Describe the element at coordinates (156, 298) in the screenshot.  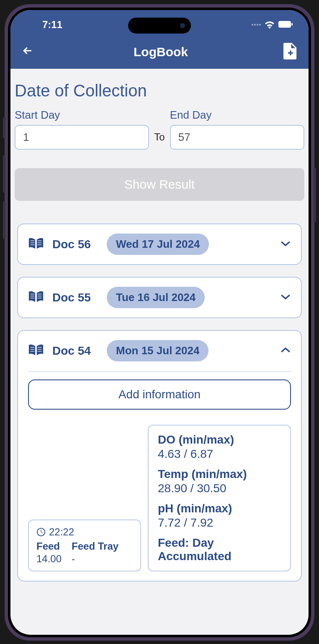
I see `doc-date-pill: Tue 16 Jul 2024` at that location.